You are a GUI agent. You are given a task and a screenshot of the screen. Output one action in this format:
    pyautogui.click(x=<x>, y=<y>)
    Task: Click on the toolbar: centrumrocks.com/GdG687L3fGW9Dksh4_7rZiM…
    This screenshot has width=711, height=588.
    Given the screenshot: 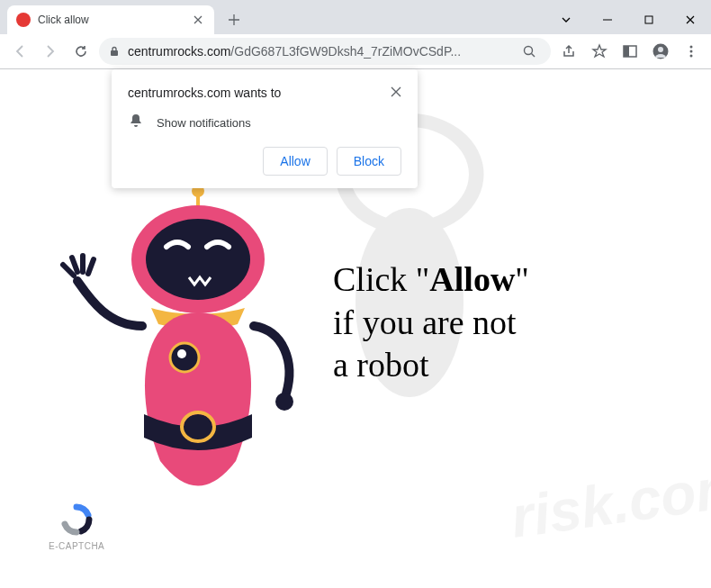 What is the action you would take?
    pyautogui.click(x=356, y=51)
    